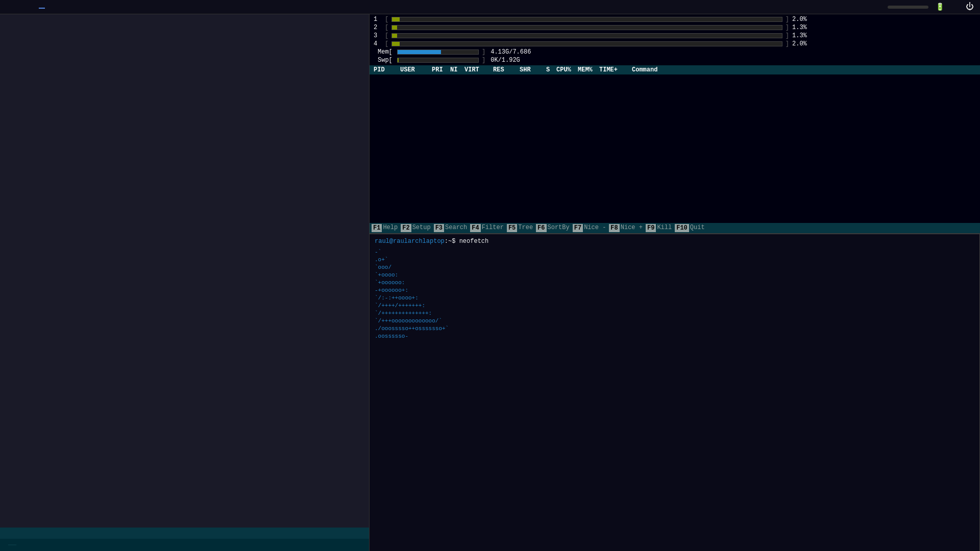 The height and width of the screenshot is (551, 980). Describe the element at coordinates (9, 7) in the screenshot. I see `tab-main` at that location.